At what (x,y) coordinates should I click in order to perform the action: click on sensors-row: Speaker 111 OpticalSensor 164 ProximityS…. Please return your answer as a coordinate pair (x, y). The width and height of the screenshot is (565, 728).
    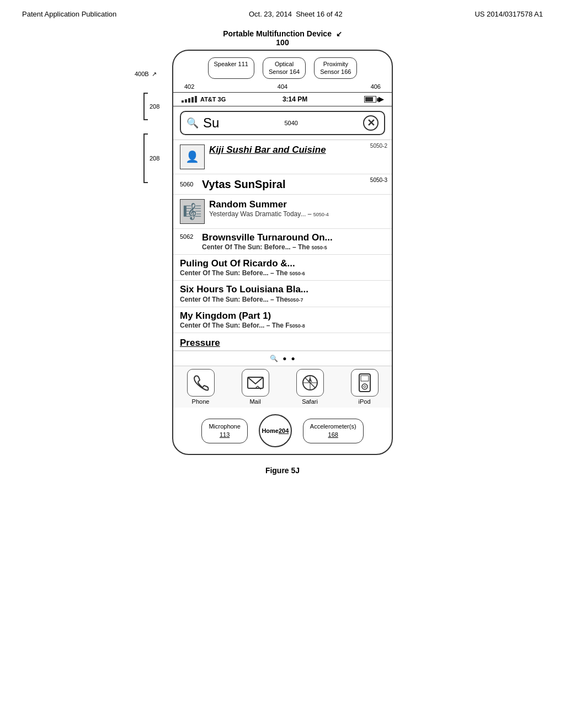
    Looking at the image, I should click on (282, 67).